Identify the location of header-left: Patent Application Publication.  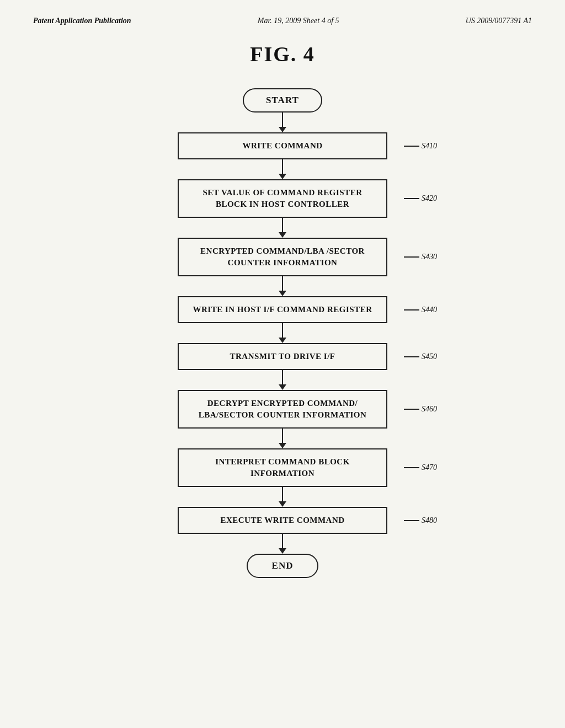
(82, 21).